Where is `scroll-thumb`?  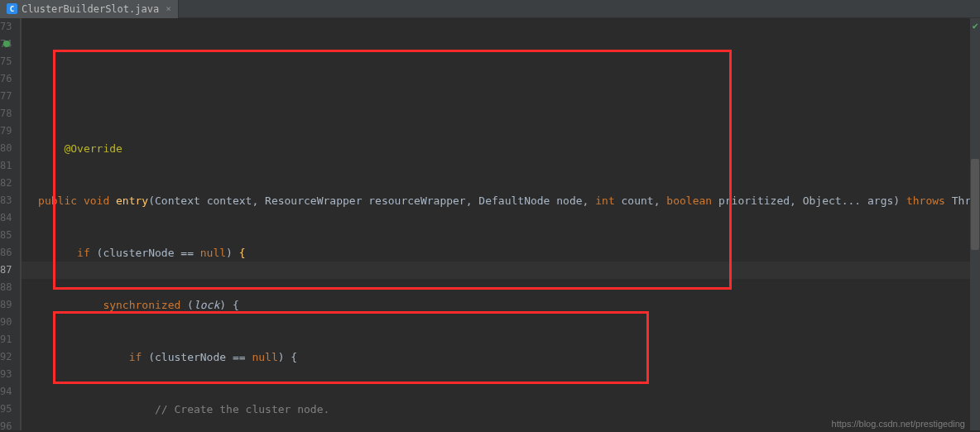 scroll-thumb is located at coordinates (975, 204).